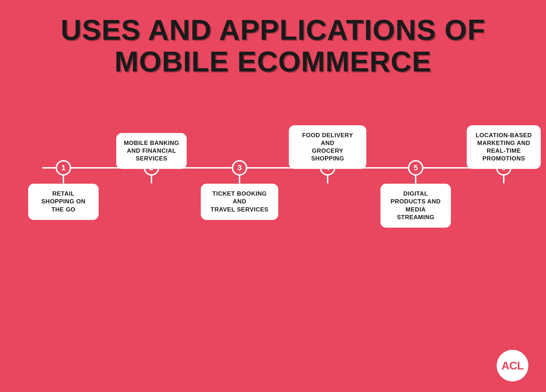 The image size is (546, 392). Describe the element at coordinates (416, 168) in the screenshot. I see `node-5: 5` at that location.